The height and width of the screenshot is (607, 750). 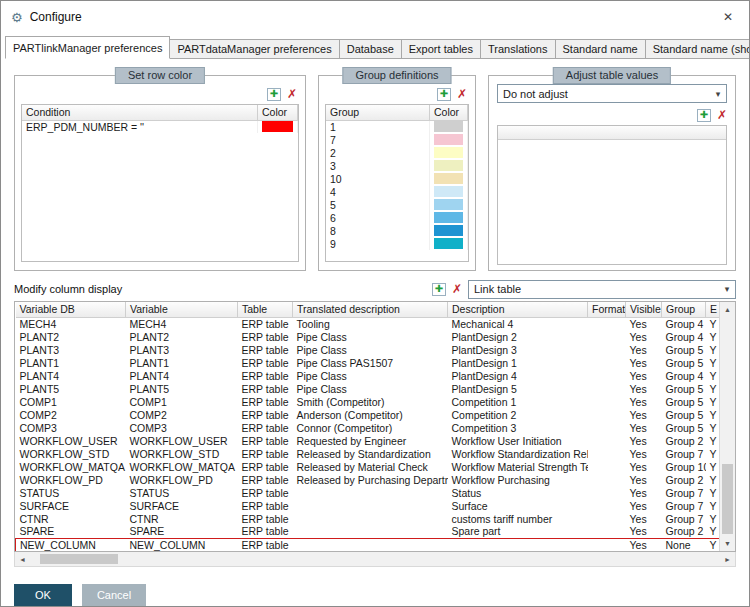 What do you see at coordinates (114, 595) in the screenshot?
I see `cancel-button: Cancel` at bounding box center [114, 595].